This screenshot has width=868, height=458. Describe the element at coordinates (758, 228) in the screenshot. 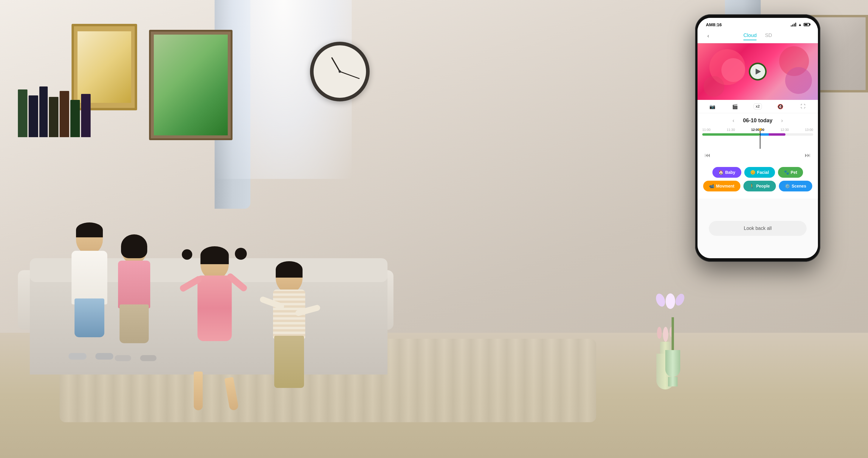

I see `look-back-button: Look back all` at that location.